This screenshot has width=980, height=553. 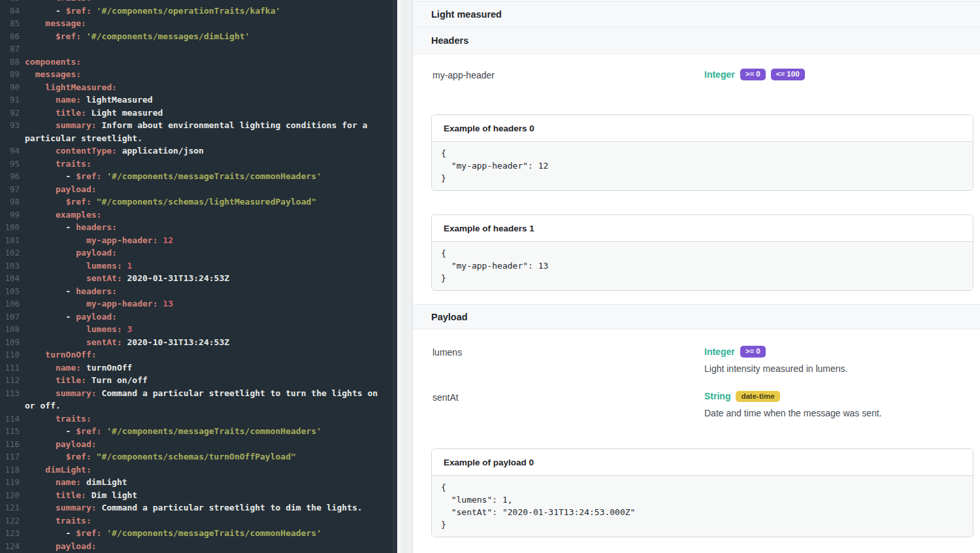 I want to click on code-token: headers:, so click(x=97, y=292).